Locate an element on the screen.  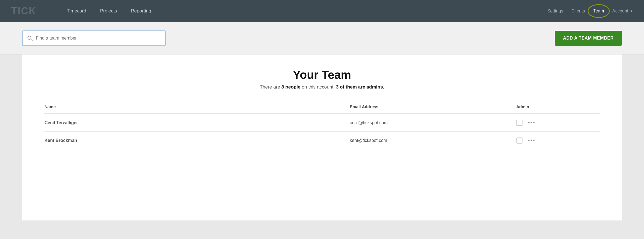
col-header-name: Name is located at coordinates (197, 107).